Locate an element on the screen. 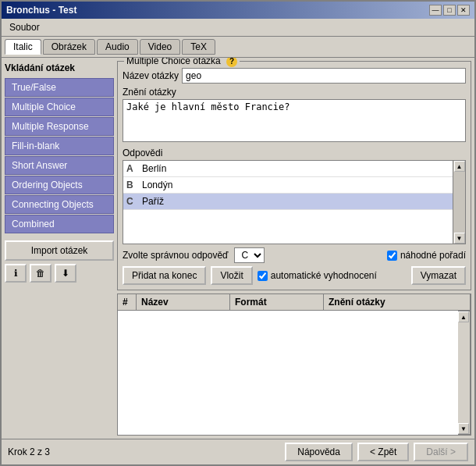 The height and width of the screenshot is (466, 476). nazev-row: Název otázky is located at coordinates (294, 76).